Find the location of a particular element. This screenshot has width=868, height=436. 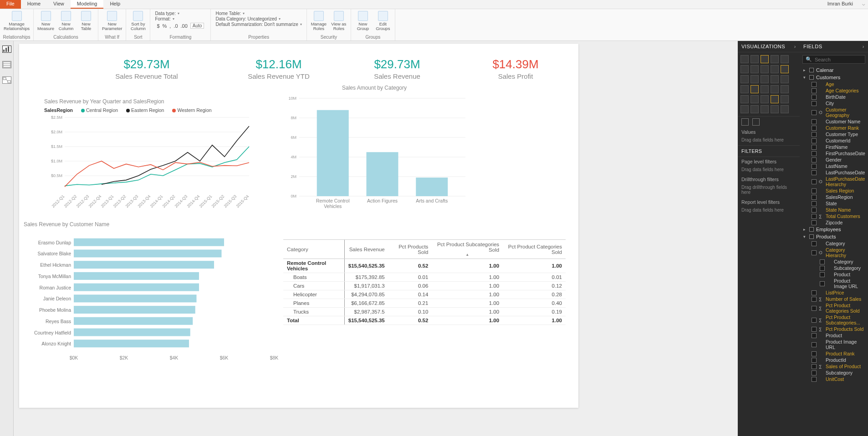

field-category-hierarchy: ⌬Category Hierarchy is located at coordinates (834, 253).